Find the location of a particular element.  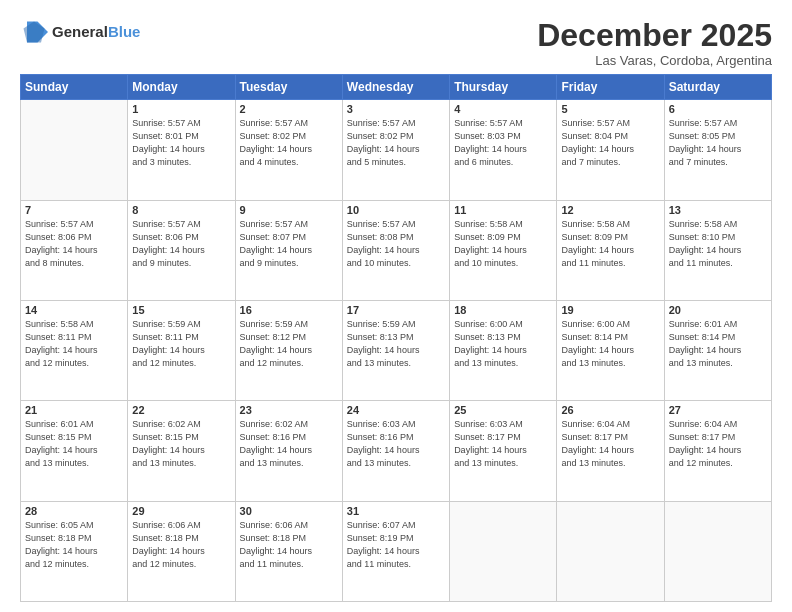

day-info: Sunrise: 6:01 AMSunset: 8:15 PMDaylight:… is located at coordinates (74, 444).